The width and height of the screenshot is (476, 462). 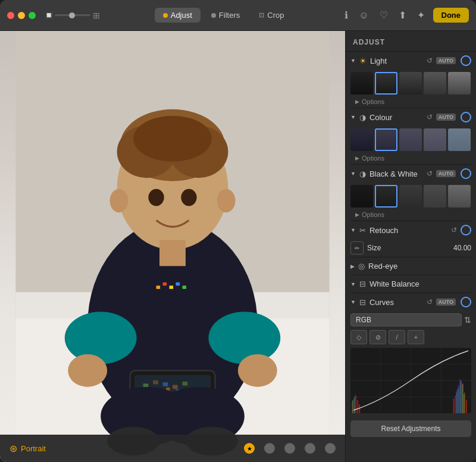 I want to click on portrait-button: ⊛ Portrait, so click(x=27, y=448).